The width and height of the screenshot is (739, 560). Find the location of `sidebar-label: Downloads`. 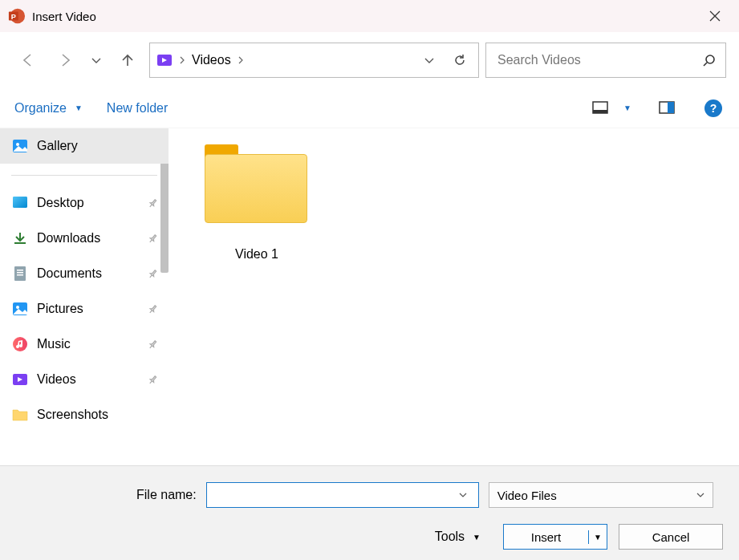

sidebar-label: Downloads is located at coordinates (69, 238).